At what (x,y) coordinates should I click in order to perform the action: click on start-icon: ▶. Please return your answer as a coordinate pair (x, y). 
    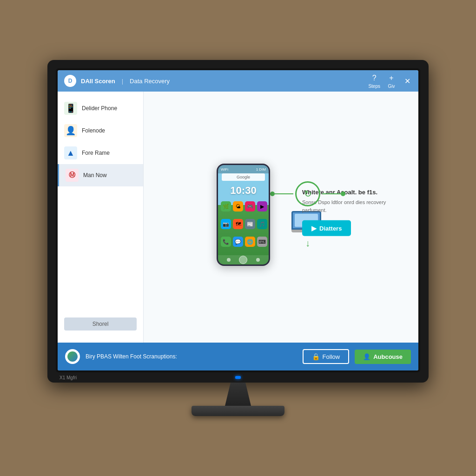
    Looking at the image, I should click on (314, 228).